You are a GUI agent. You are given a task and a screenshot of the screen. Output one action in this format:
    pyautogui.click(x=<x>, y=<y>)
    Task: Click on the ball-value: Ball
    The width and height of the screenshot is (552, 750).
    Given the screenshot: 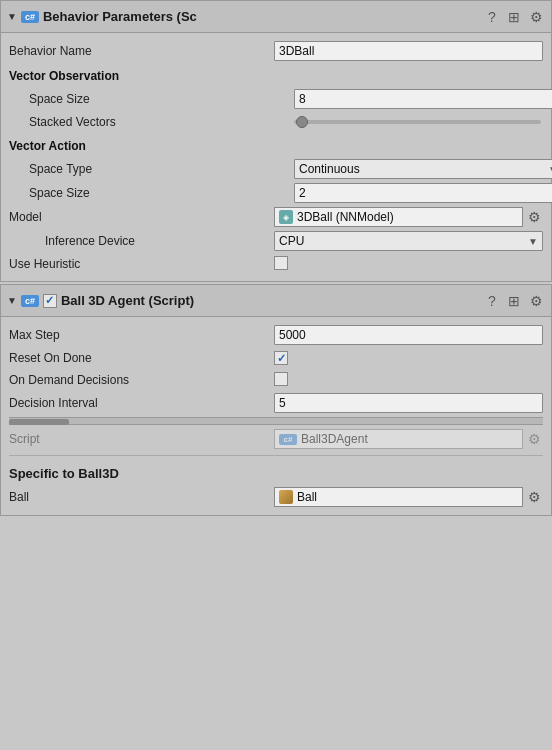 What is the action you would take?
    pyautogui.click(x=307, y=497)
    